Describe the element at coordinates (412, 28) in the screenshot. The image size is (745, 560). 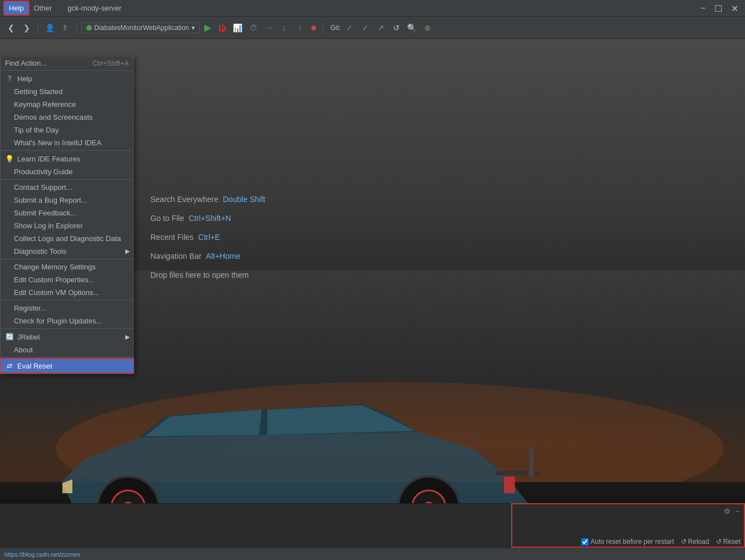
I see `search-button: 🔍` at that location.